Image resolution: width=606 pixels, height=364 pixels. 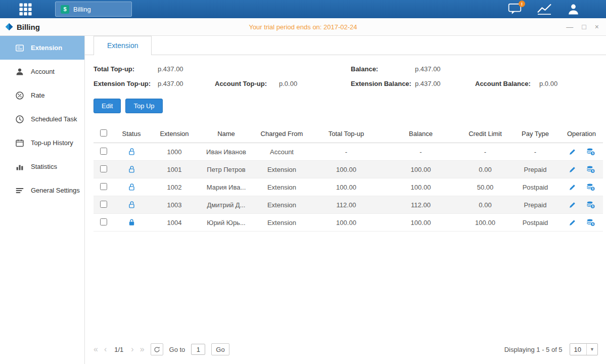 What do you see at coordinates (485, 133) in the screenshot?
I see `header-credit-limit: Credit Limit` at bounding box center [485, 133].